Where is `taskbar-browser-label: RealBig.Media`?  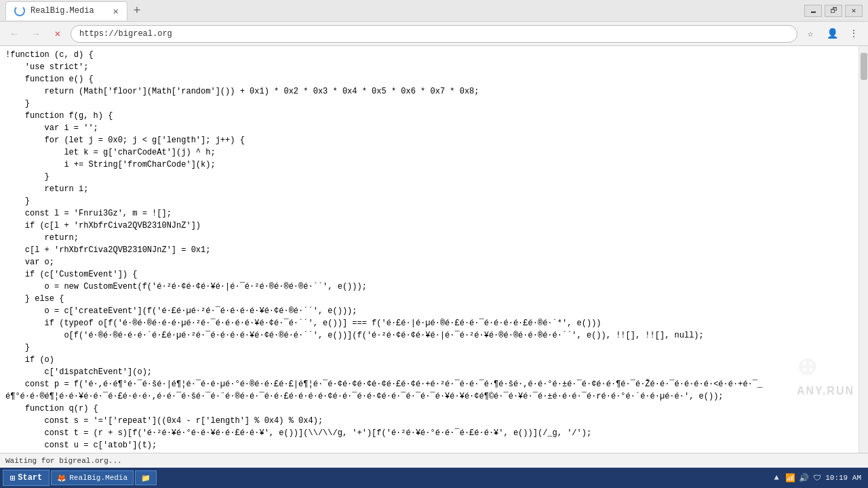 taskbar-browser-label: RealBig.Media is located at coordinates (98, 478).